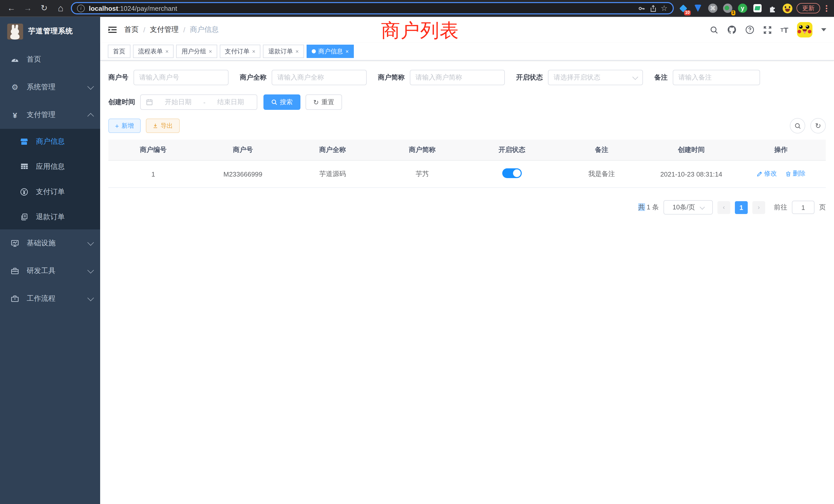 The image size is (834, 504). I want to click on sidebar-item-dev-tools: 研发工具, so click(50, 271).